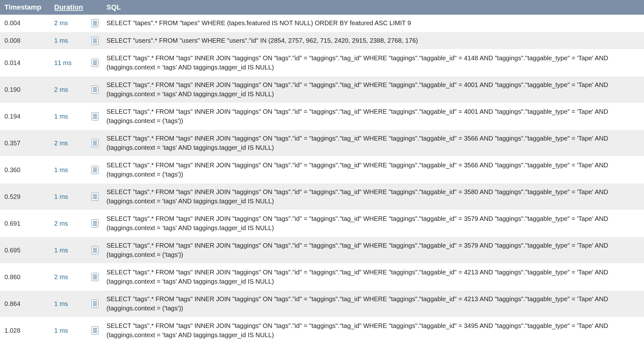 The width and height of the screenshot is (644, 341). Describe the element at coordinates (322, 90) in the screenshot. I see `table-row: 0.1902 msSELECT "tags".* FROM "tags" INN…` at that location.